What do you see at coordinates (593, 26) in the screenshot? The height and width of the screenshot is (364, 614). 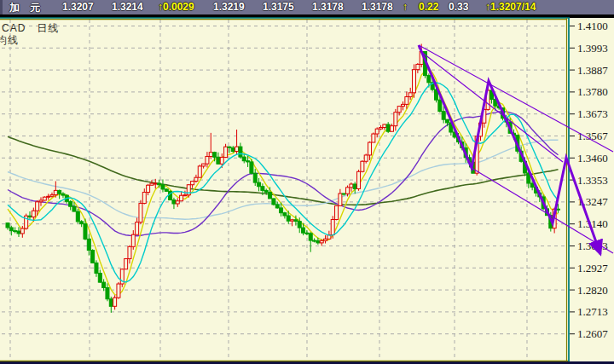 I see `axis-price-label: 1.4100` at bounding box center [593, 26].